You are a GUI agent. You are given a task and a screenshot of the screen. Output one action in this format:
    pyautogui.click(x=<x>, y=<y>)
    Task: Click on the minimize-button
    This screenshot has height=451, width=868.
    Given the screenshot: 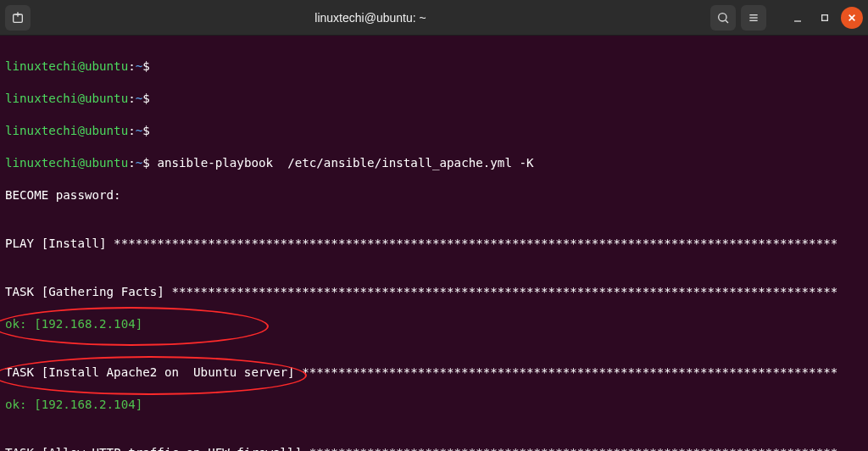 What is the action you would take?
    pyautogui.click(x=798, y=18)
    